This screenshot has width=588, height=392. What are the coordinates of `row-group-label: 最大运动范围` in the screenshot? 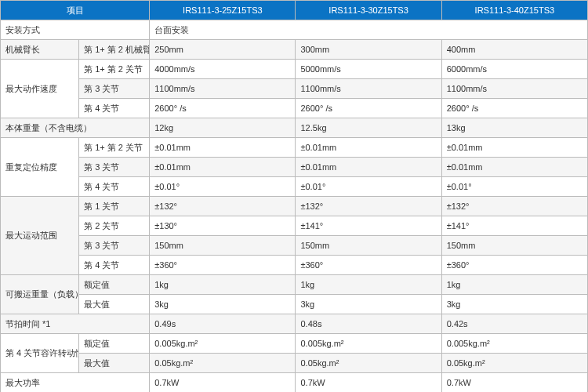 It's located at (40, 236).